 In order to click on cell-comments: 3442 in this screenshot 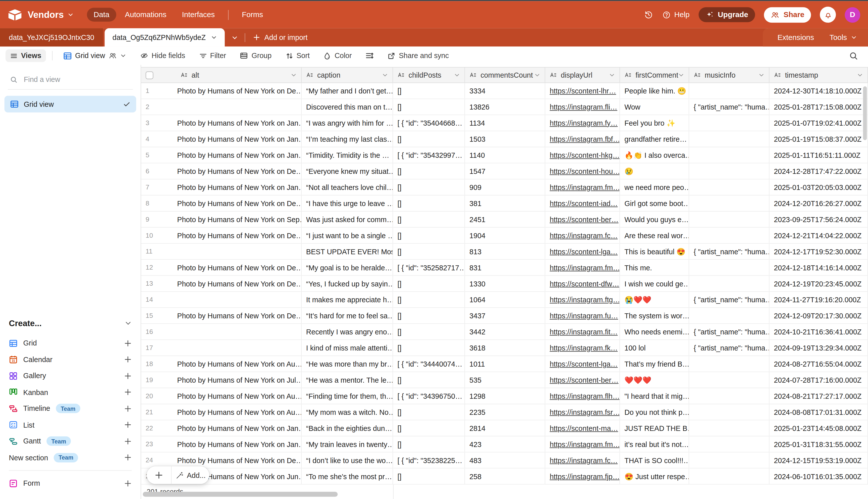, I will do `click(505, 332)`.